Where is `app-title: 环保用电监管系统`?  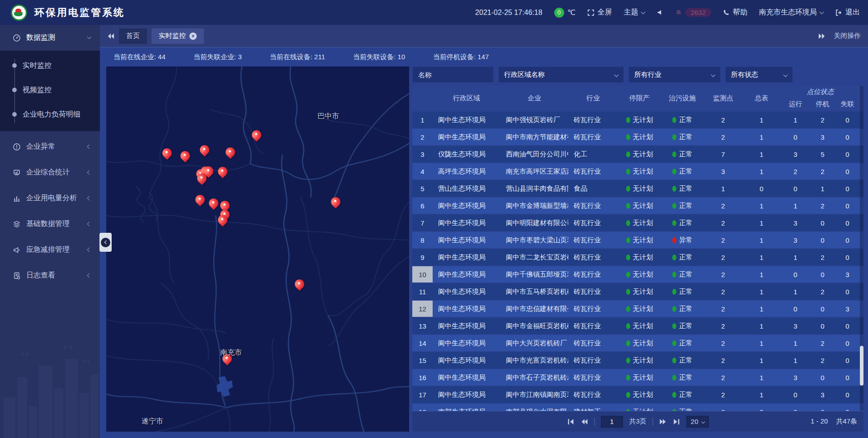 app-title: 环保用电监管系统 is located at coordinates (80, 13).